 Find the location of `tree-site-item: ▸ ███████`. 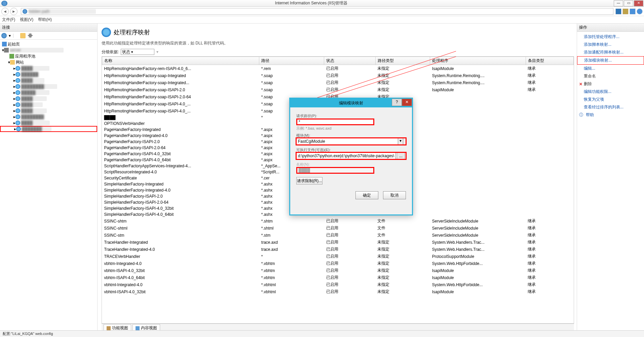

tree-site-item: ▸ ███████ is located at coordinates (48, 129).